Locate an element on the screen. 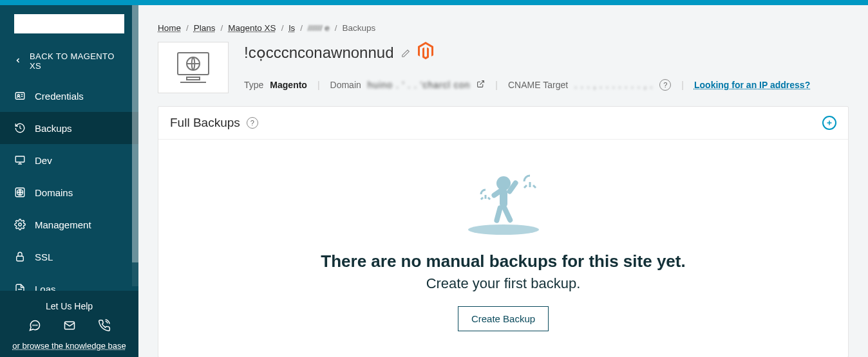 This screenshot has width=868, height=357. breadcrumb-magento-xs: Magento XS is located at coordinates (252, 28).